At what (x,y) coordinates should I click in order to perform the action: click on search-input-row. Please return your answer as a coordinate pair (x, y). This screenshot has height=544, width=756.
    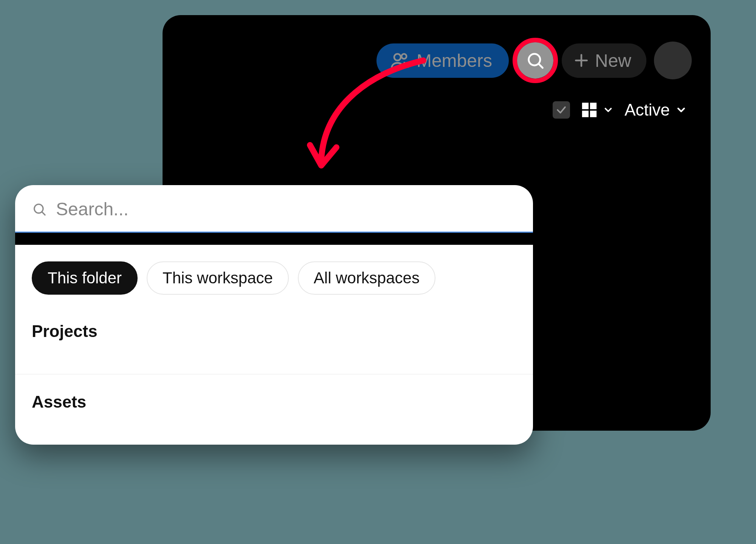
    Looking at the image, I should click on (274, 209).